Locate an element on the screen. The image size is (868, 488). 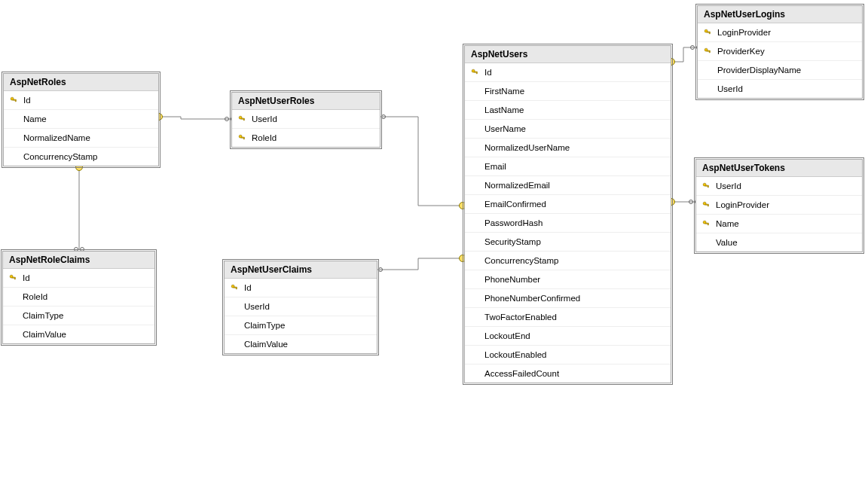
column-name: ClaimValue is located at coordinates (86, 334).